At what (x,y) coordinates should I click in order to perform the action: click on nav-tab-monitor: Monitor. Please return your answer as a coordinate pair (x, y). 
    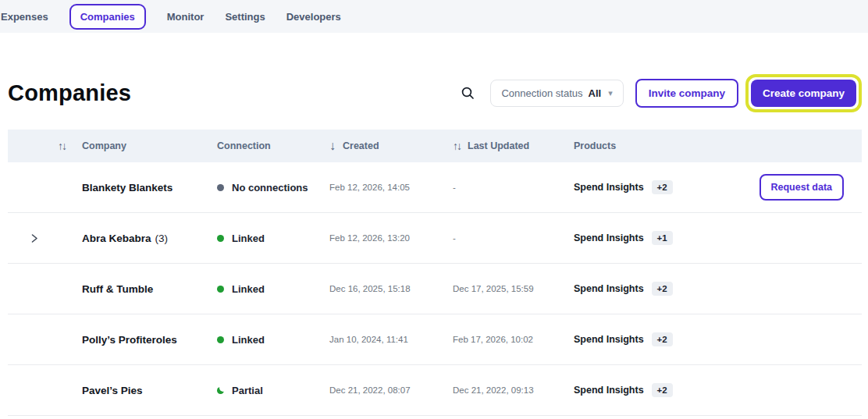
    Looking at the image, I should click on (186, 17).